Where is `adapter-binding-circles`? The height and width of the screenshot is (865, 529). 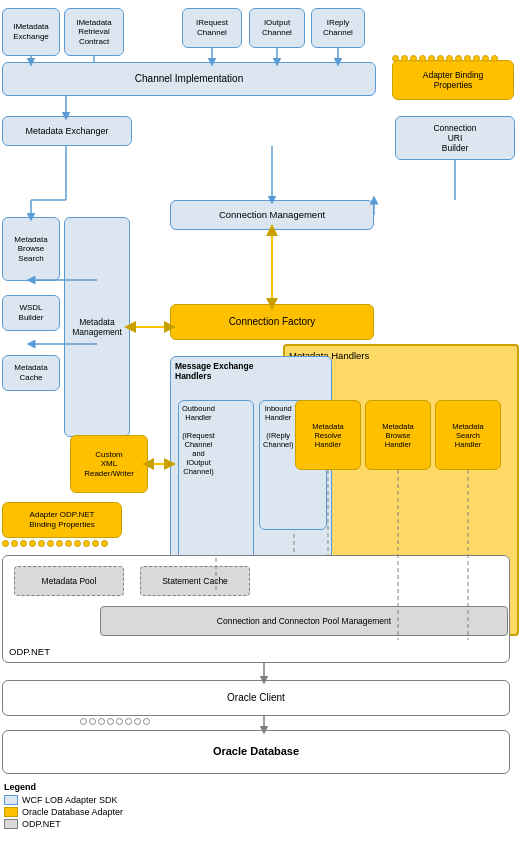
adapter-binding-circles is located at coordinates (445, 58).